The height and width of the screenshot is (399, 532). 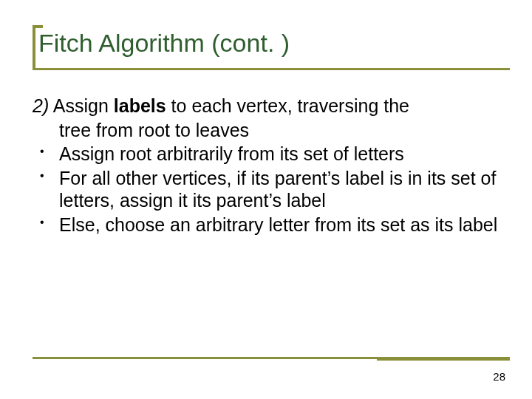 What do you see at coordinates (140, 106) in the screenshot?
I see `lead-bold: labels` at bounding box center [140, 106].